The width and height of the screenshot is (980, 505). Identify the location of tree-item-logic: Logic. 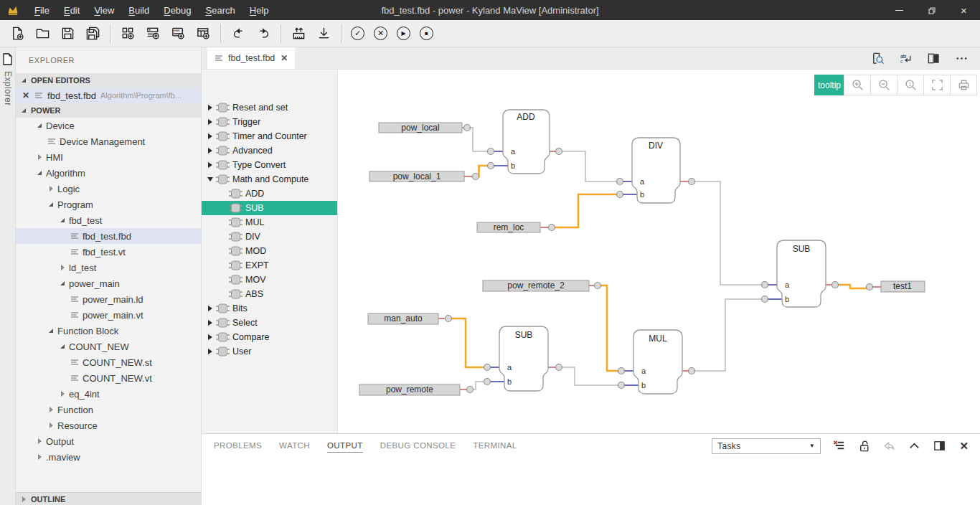
(108, 189).